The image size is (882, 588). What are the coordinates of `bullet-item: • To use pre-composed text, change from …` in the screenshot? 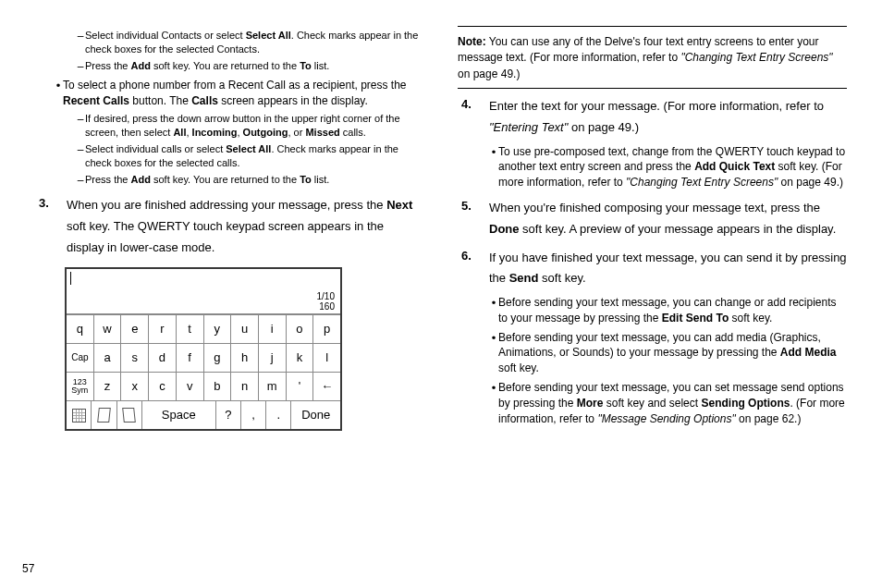 It's located at (668, 167).